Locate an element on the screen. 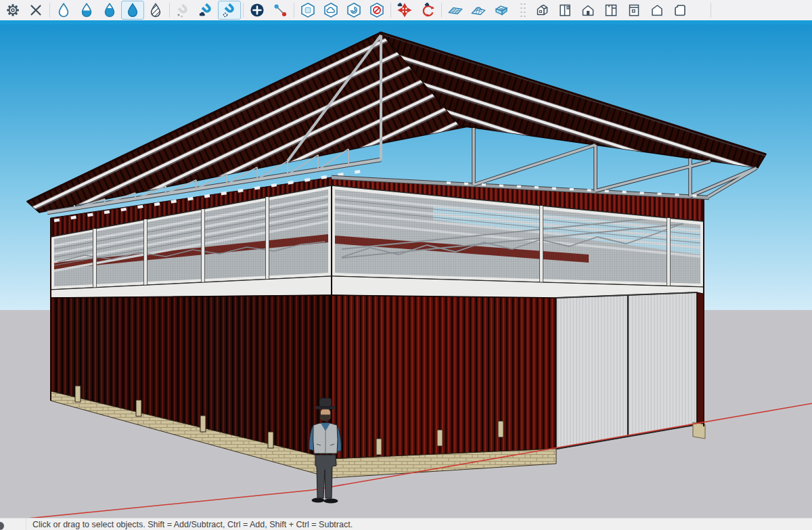 The width and height of the screenshot is (812, 530). window-split-icon is located at coordinates (611, 10).